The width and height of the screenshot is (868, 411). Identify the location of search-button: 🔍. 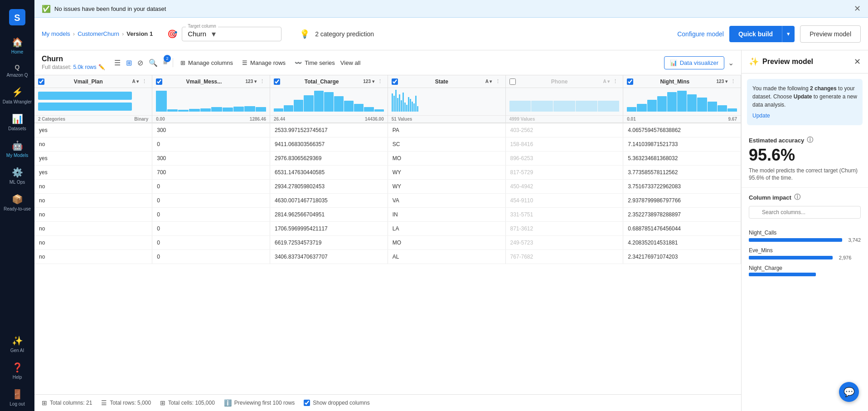
(153, 63).